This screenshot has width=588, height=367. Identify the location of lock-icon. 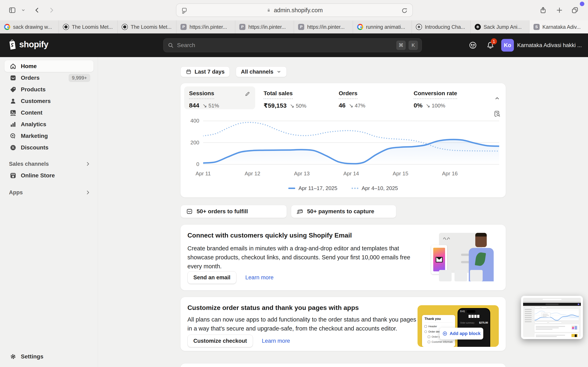
(269, 10).